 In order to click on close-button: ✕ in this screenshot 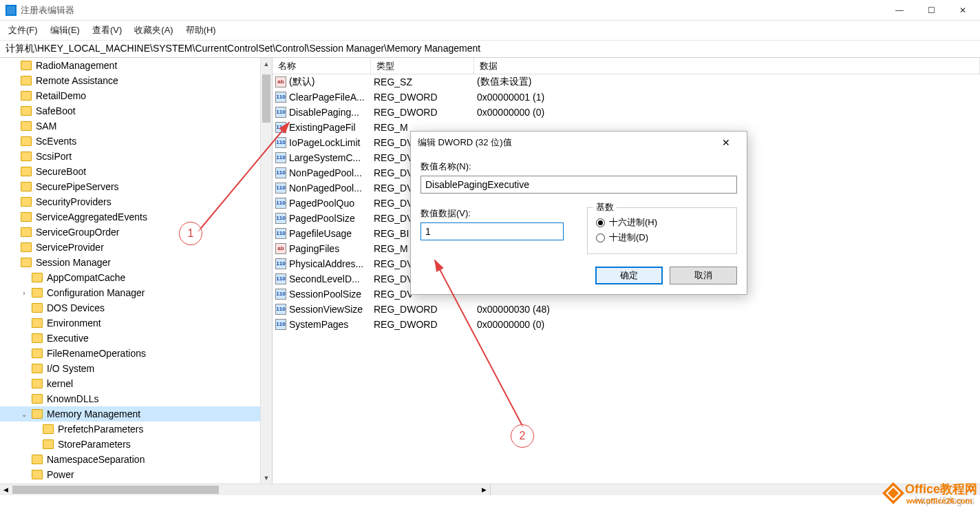, I will do `click(963, 10)`.